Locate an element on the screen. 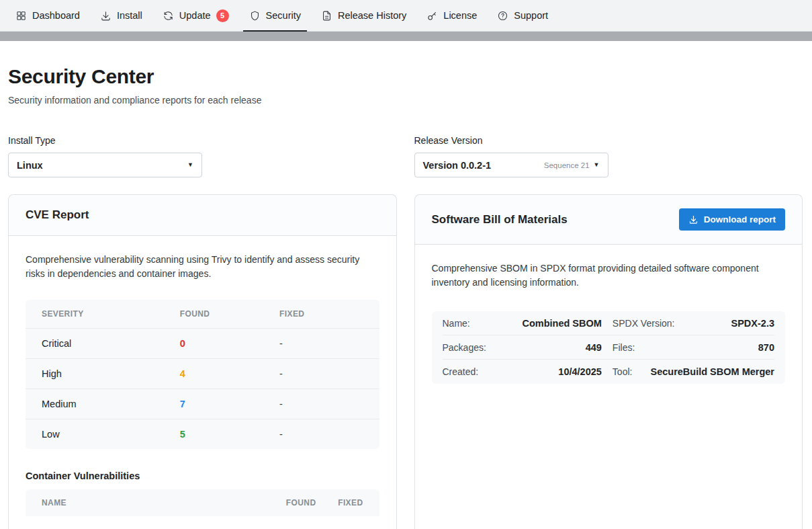 Image resolution: width=812 pixels, height=529 pixels. container-vulnerabilities-table: NAME FOUND FIXED is located at coordinates (203, 503).